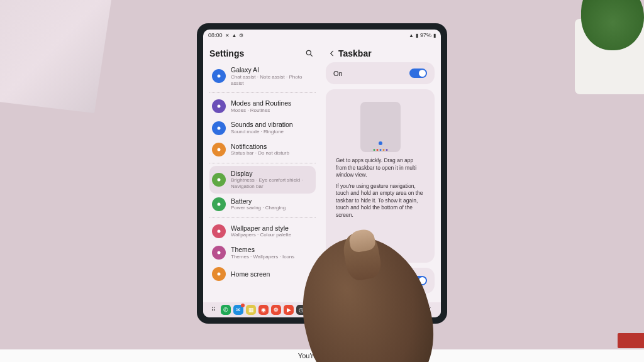 The image size is (644, 362). I want to click on settings-title: Settings, so click(226, 53).